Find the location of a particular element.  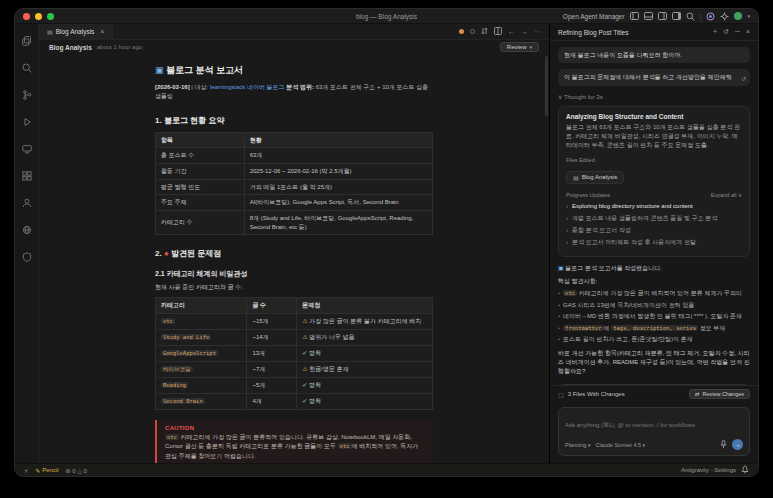

minimize-panel-icon: ─ is located at coordinates (738, 32).